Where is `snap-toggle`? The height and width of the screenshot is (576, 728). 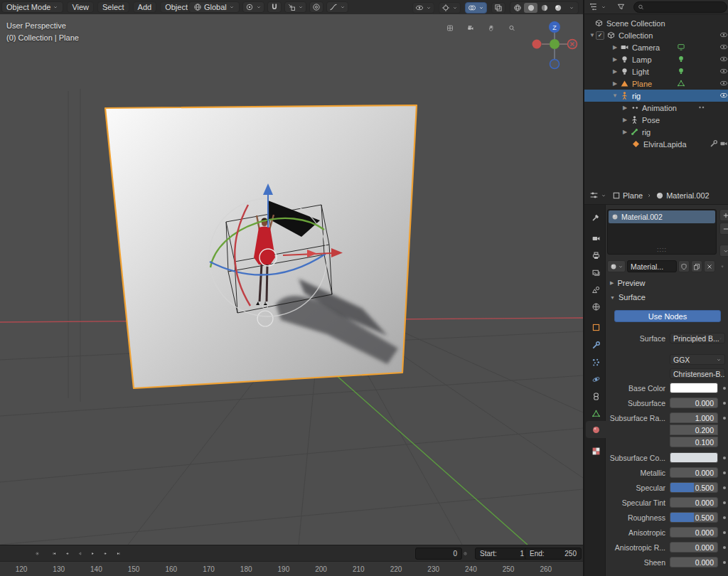 snap-toggle is located at coordinates (274, 7).